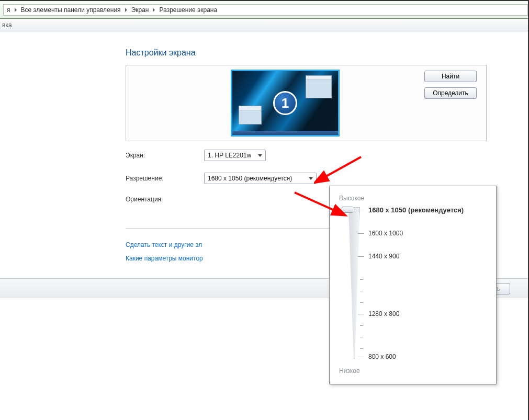 The image size is (529, 420). Describe the element at coordinates (164, 258) in the screenshot. I see `monitor-params-link: Какие параметры монитор` at that location.